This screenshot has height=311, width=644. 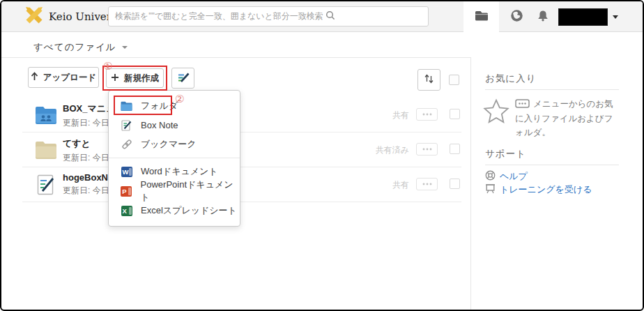 I want to click on menu-item-label: ブックマーク, so click(x=169, y=144).